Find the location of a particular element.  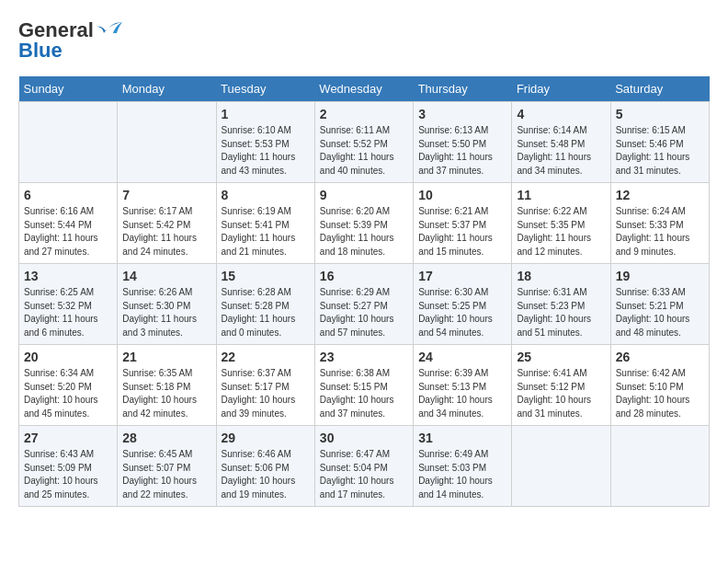

day-info: Sunrise: 6:37 AM Sunset: 5:17 PM Dayligh… is located at coordinates (266, 394).